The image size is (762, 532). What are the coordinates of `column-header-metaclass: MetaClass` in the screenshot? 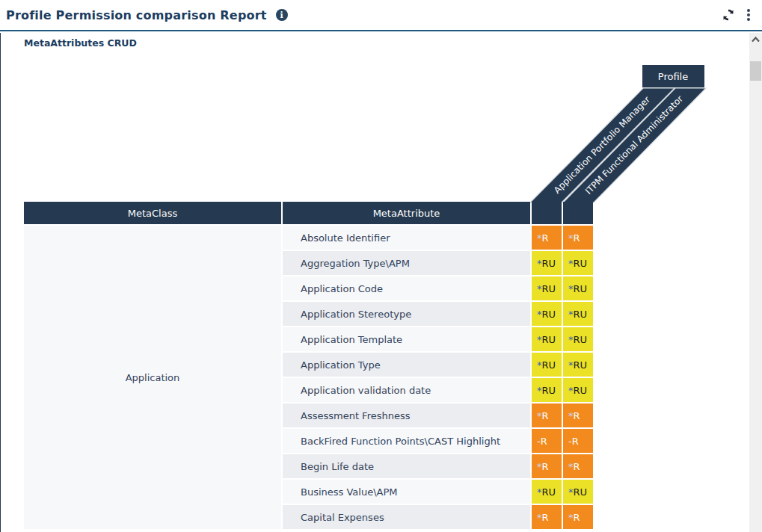 It's located at (153, 213).